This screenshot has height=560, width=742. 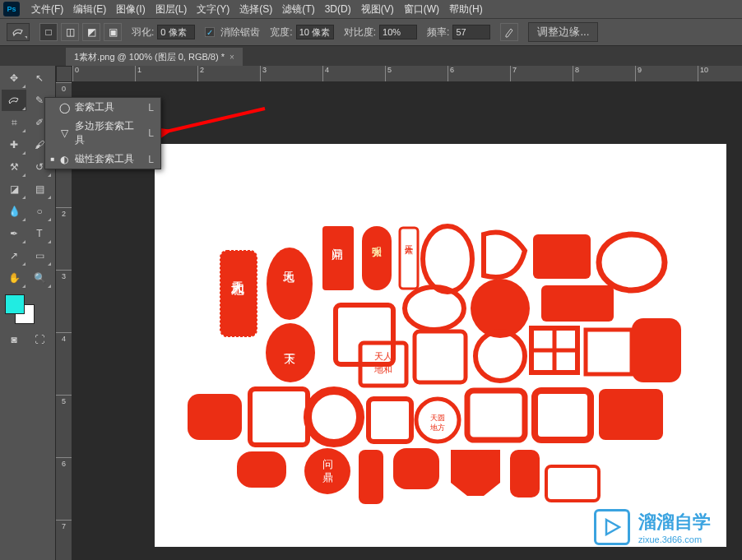 I want to click on lasso-icon: ◯, so click(x=64, y=108).